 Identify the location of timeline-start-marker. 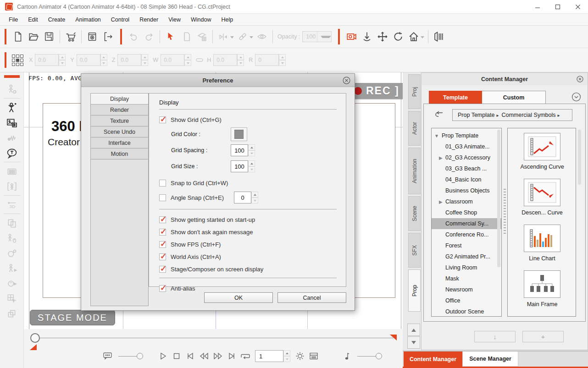
(33, 347).